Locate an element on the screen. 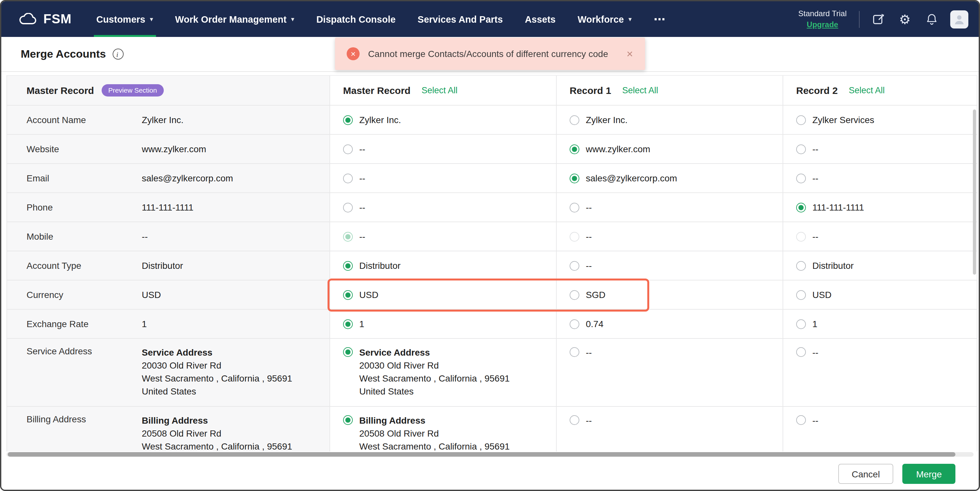 This screenshot has width=980, height=491. nav-item-label: Assets is located at coordinates (540, 19).